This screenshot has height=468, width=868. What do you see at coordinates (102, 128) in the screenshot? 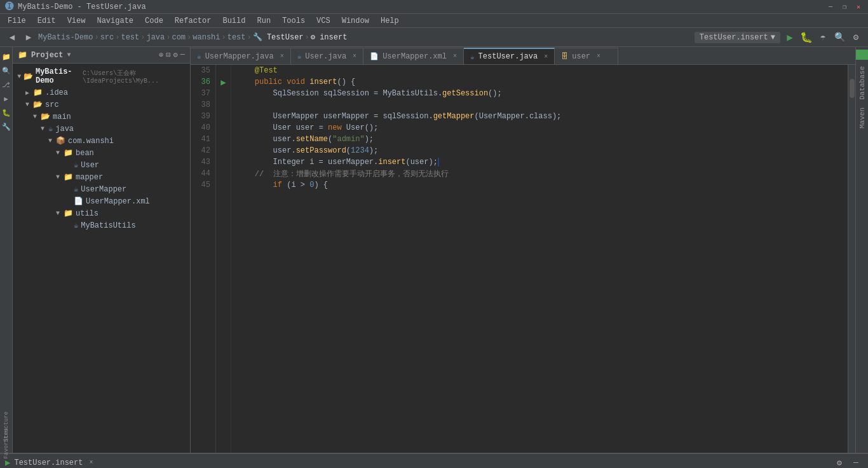
I see `tree-java: ▼ ☕ java` at bounding box center [102, 128].